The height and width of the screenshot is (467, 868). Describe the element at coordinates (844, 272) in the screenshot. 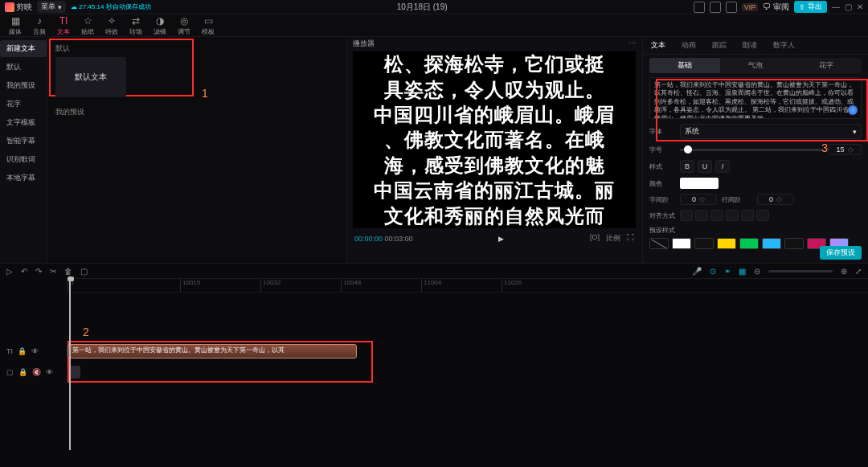

I see `tool-zoom-in: ⊕` at that location.